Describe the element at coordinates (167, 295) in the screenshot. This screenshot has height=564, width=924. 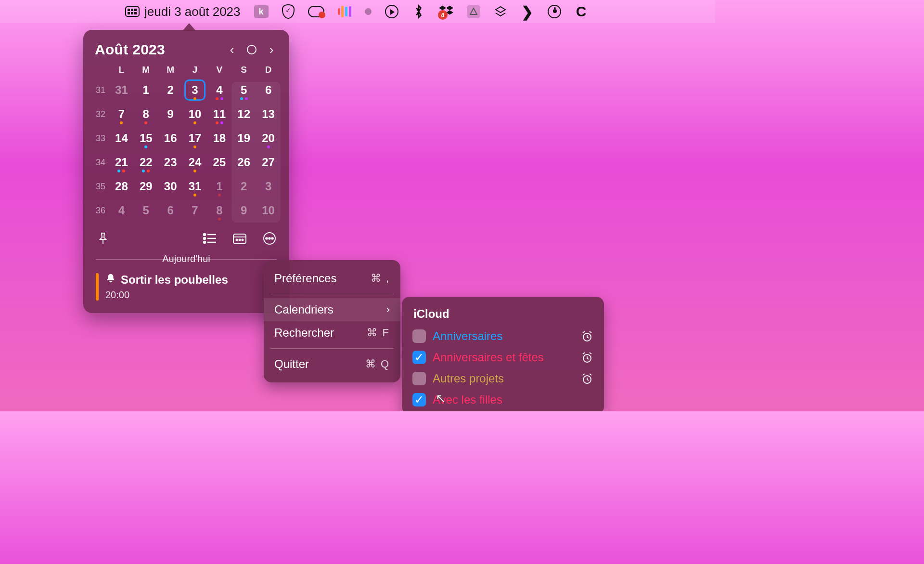
I see `event-time: 20:00` at that location.